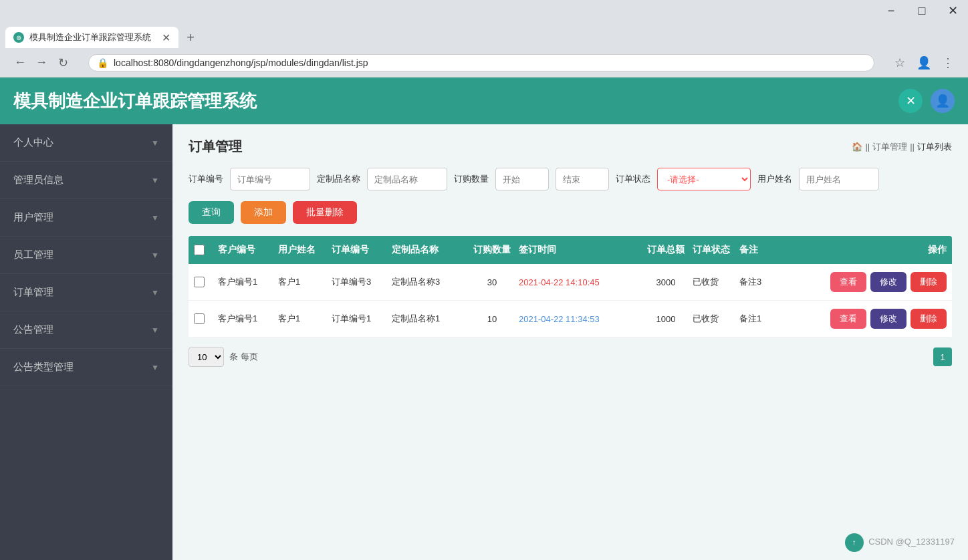 This screenshot has height=560, width=968. I want to click on batch-delete-button: 批量删除, so click(325, 213).